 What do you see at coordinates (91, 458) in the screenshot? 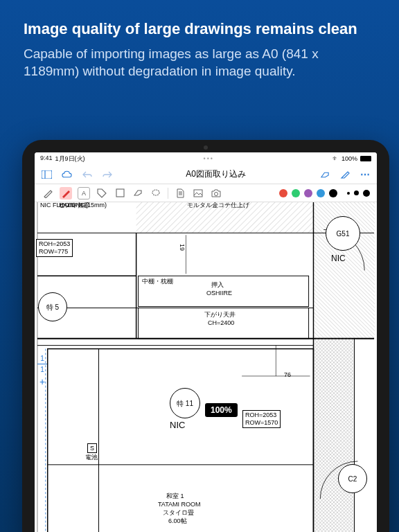
I see `label-denchi: 電池` at bounding box center [91, 458].